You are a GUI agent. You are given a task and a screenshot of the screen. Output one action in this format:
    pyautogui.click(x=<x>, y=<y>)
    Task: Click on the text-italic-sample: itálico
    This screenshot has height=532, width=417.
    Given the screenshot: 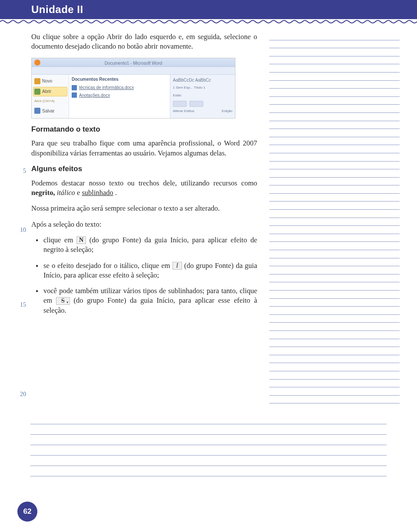 What is the action you would take?
    pyautogui.click(x=66, y=193)
    